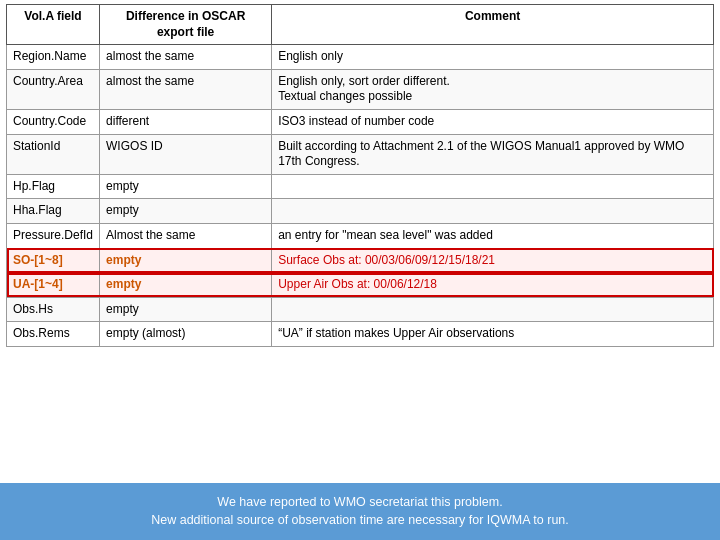  Describe the element at coordinates (186, 25) in the screenshot. I see `col-header-difference: Difference in OSCAR export file` at that location.